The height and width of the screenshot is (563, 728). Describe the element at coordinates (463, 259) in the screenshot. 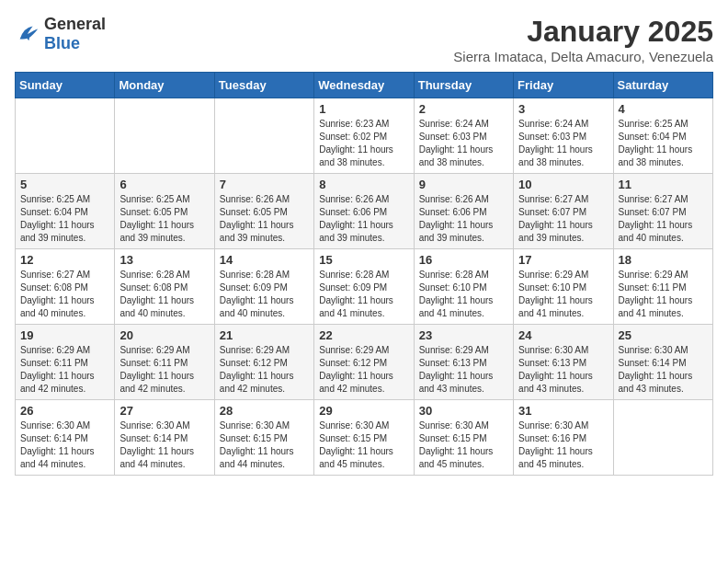

I see `day-number: 16` at that location.